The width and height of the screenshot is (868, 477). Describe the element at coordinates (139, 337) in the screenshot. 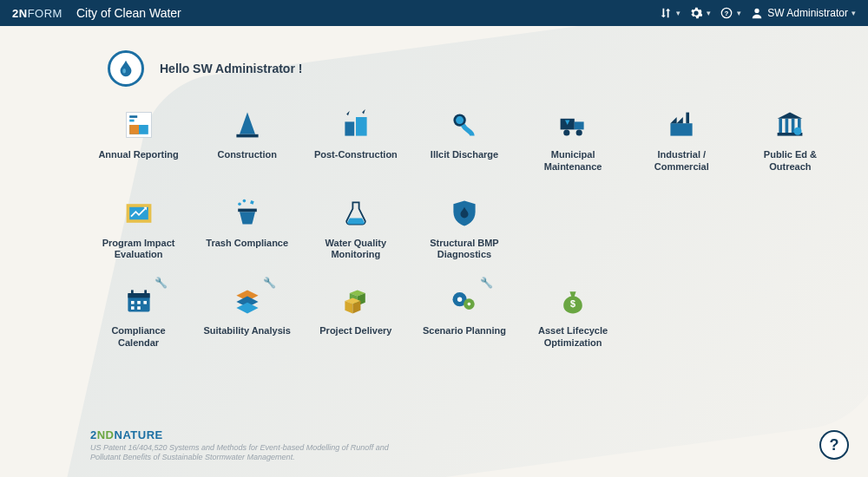

I see `tile-label: Compliance Calendar` at that location.